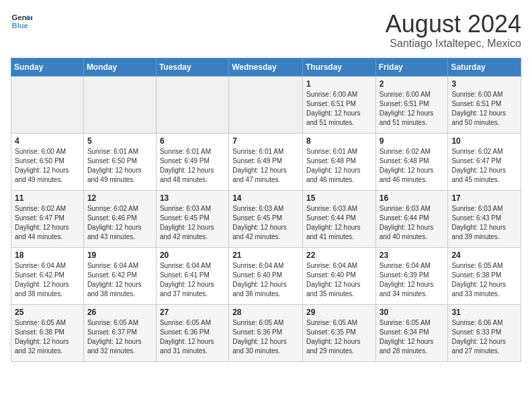 This screenshot has width=532, height=411. Describe the element at coordinates (412, 223) in the screenshot. I see `day-info: Sunrise: 6:03 AM Sunset: 6:44 PM Dayligh…` at that location.